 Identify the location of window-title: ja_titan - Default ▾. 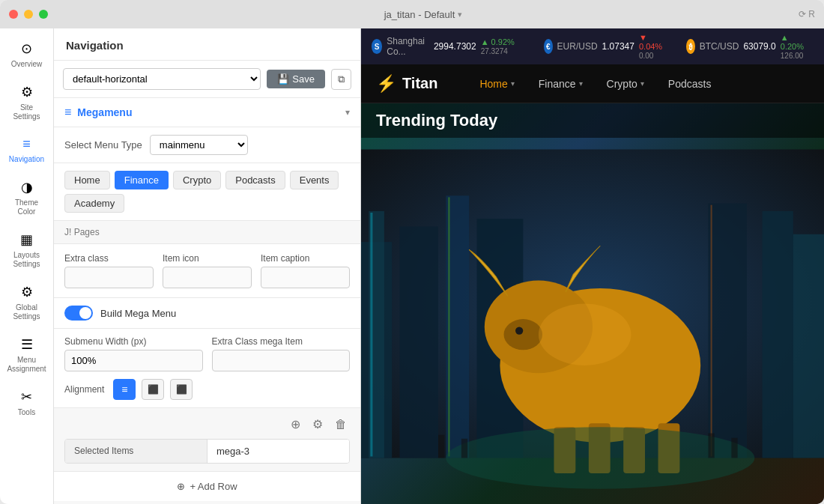
(423, 15).